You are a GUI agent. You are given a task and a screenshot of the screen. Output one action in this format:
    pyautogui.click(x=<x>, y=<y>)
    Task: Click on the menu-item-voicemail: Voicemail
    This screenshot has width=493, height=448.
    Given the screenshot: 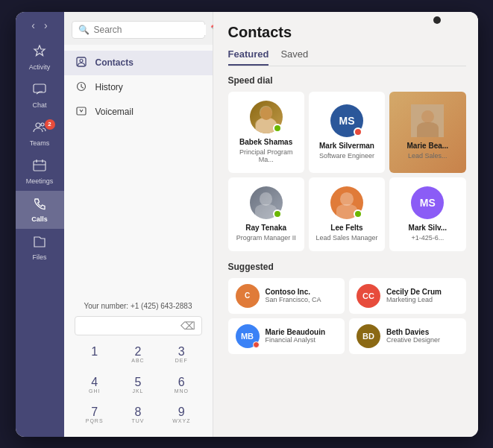 What is the action you would take?
    pyautogui.click(x=139, y=112)
    